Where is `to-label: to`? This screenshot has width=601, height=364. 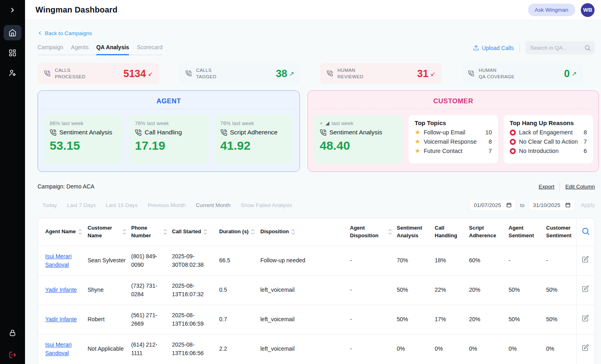 to-label: to is located at coordinates (522, 205).